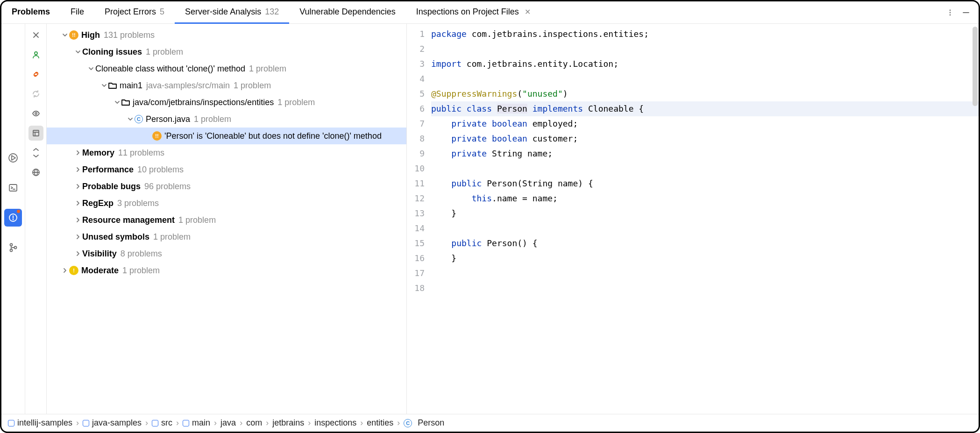 The image size is (980, 433). Describe the element at coordinates (162, 423) in the screenshot. I see `breadcrumb-item: src` at that location.